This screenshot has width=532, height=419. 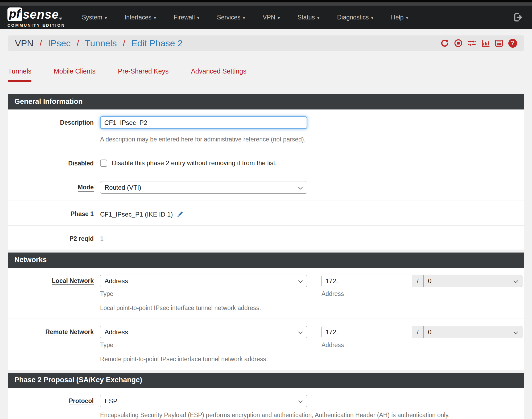 What do you see at coordinates (266, 396) in the screenshot?
I see `phase2-proposal-panel: Phase 2 Proposal (SA/Key Exchange) Proto…` at bounding box center [266, 396].